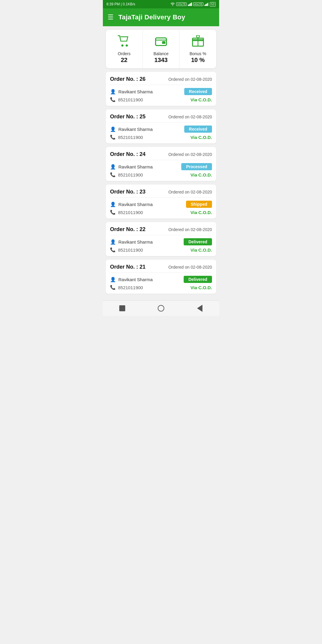 This screenshot has width=322, height=644. Describe the element at coordinates (181, 4) in the screenshot. I see `vo-lte-badge: VOLTE` at that location.